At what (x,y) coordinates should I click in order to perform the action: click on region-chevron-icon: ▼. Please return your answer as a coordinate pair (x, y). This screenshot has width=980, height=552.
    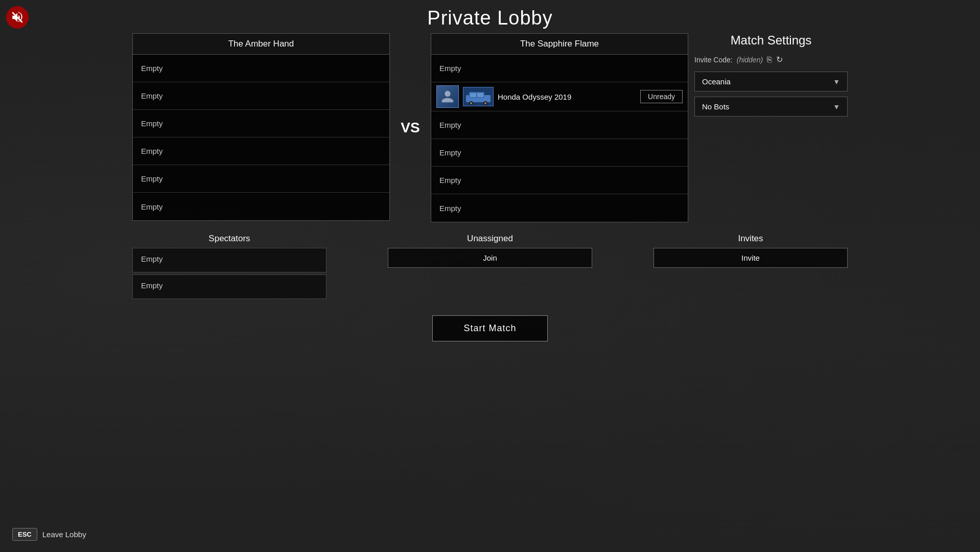
    Looking at the image, I should click on (836, 82).